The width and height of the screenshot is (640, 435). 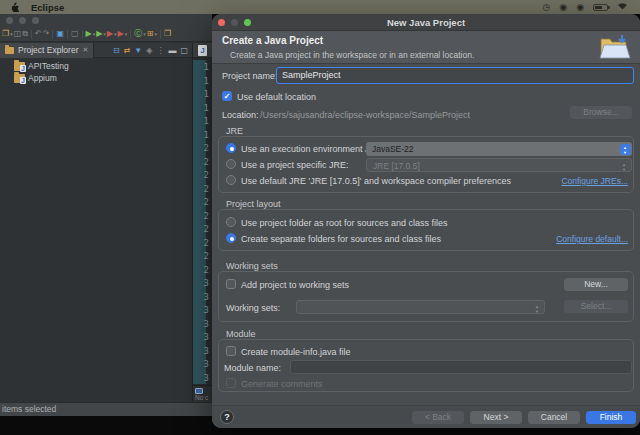 I want to click on open-perspective-icon: ▣, so click(x=60, y=34).